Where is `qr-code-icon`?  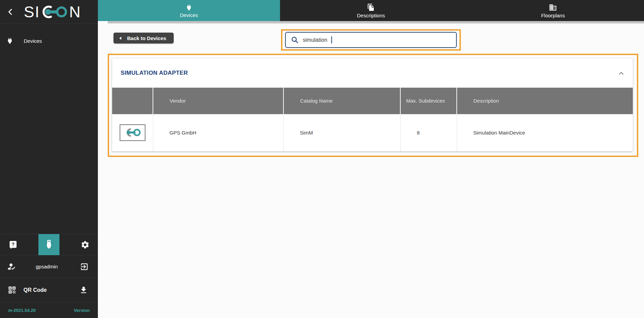
qr-code-icon is located at coordinates (12, 290).